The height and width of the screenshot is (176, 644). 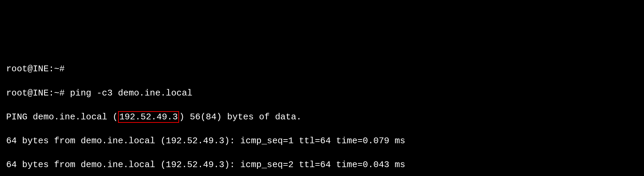 What do you see at coordinates (322, 69) in the screenshot?
I see `prompt-line: root@INE:~#` at bounding box center [322, 69].